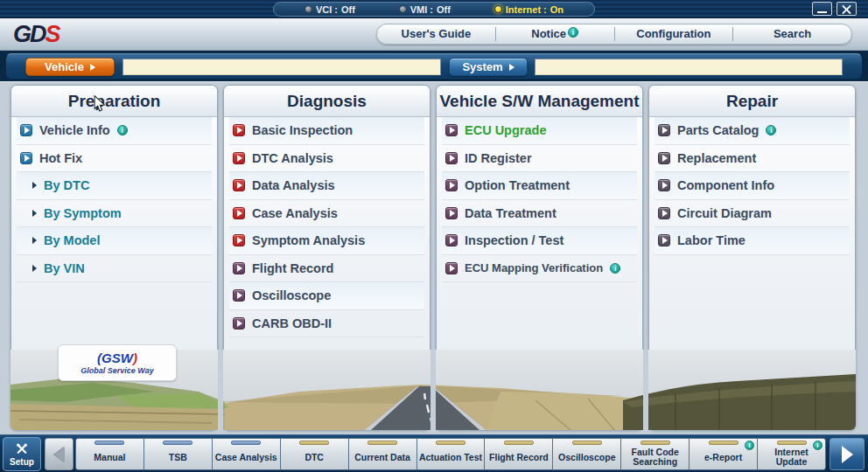 This screenshot has height=472, width=868. Describe the element at coordinates (327, 324) in the screenshot. I see `menu-item-carb-obd-ii: CARB OBD-II` at that location.